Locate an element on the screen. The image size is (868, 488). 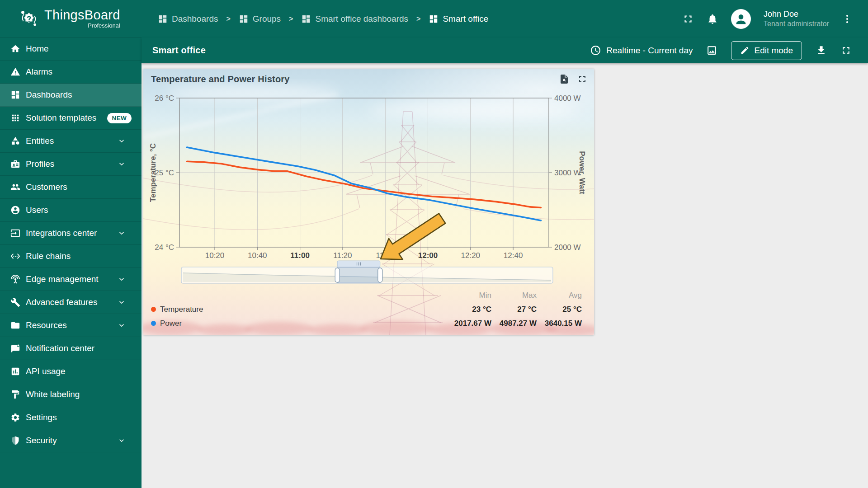
user-name: John Doe is located at coordinates (797, 14).